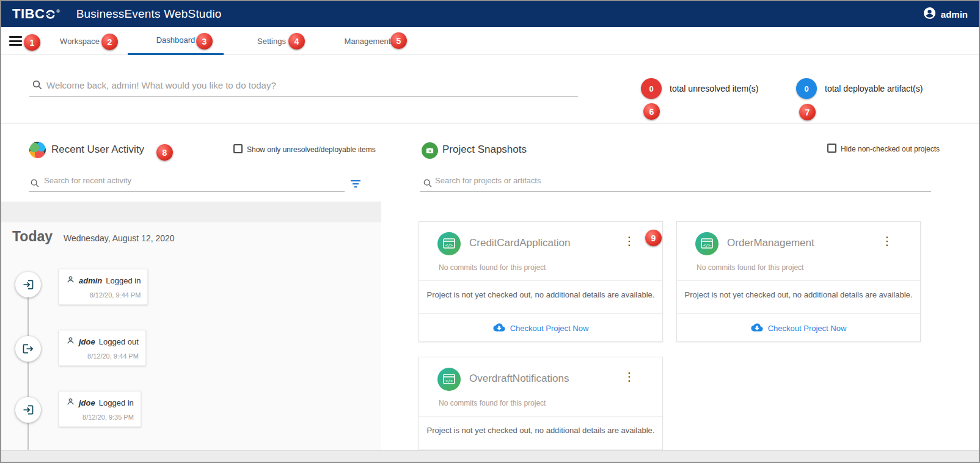 This screenshot has height=463, width=980. I want to click on activity-user: admin, so click(90, 281).